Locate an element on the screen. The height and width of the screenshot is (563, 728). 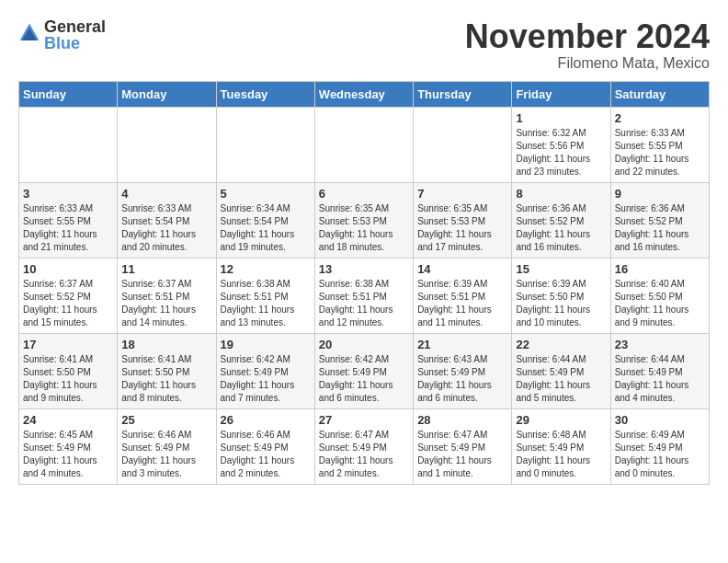
day-number: 21 is located at coordinates (462, 344).